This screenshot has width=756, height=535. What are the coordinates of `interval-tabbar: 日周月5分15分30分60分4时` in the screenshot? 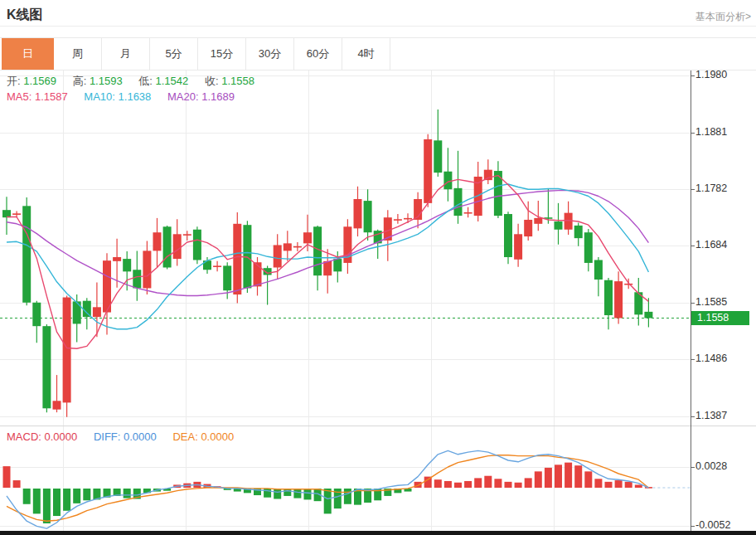 It's located at (196, 54).